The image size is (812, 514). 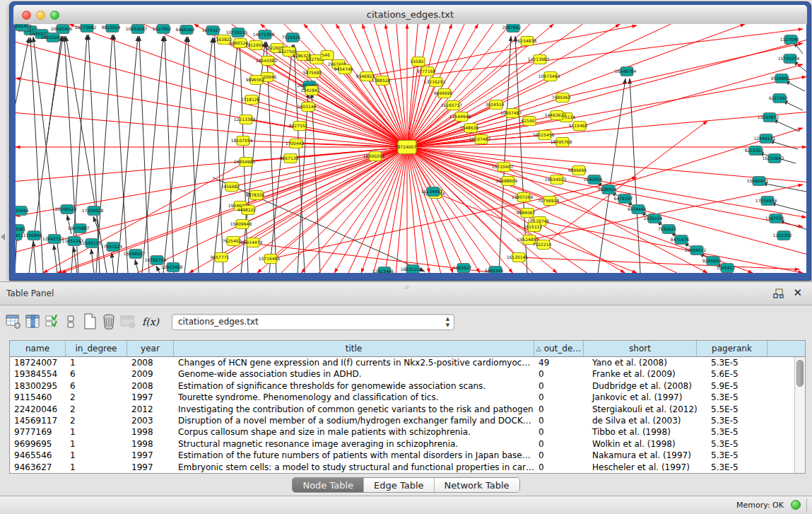 I want to click on table-row: 2242004622012Investigating the contribut…, so click(x=402, y=409).